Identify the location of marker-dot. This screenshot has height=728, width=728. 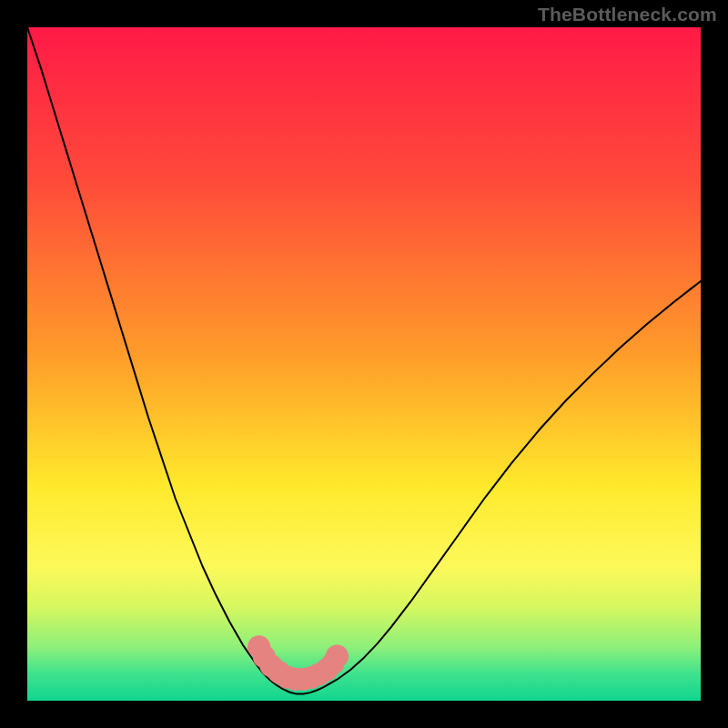
(337, 657).